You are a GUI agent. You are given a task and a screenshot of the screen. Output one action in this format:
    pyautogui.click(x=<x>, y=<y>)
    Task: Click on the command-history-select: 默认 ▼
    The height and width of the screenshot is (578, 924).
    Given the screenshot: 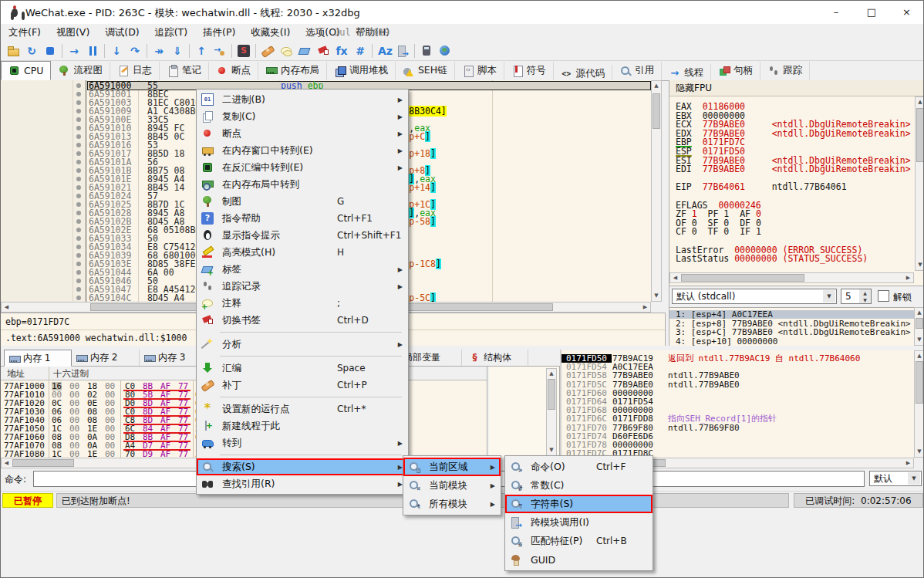 What is the action you would take?
    pyautogui.click(x=895, y=478)
    